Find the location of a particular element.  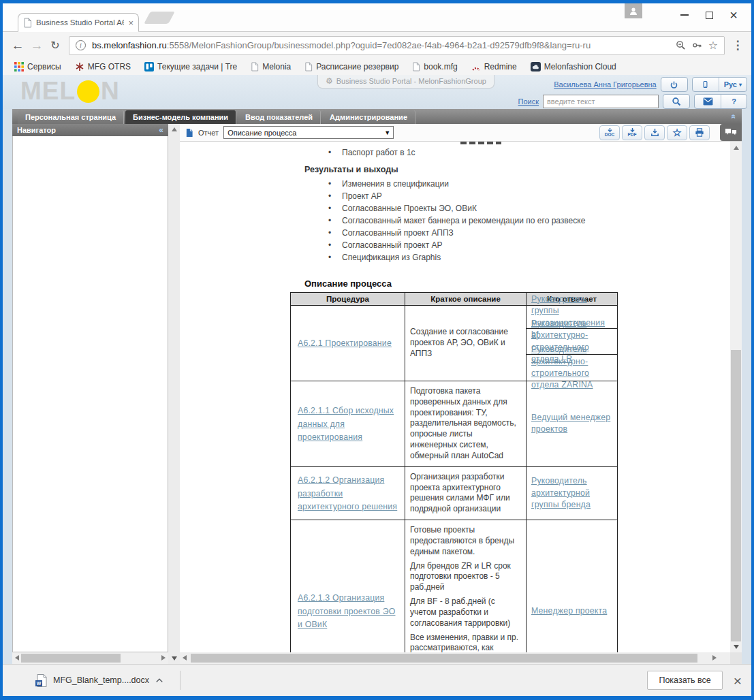

sidebar-horizontal-scrollbar is located at coordinates (90, 658).